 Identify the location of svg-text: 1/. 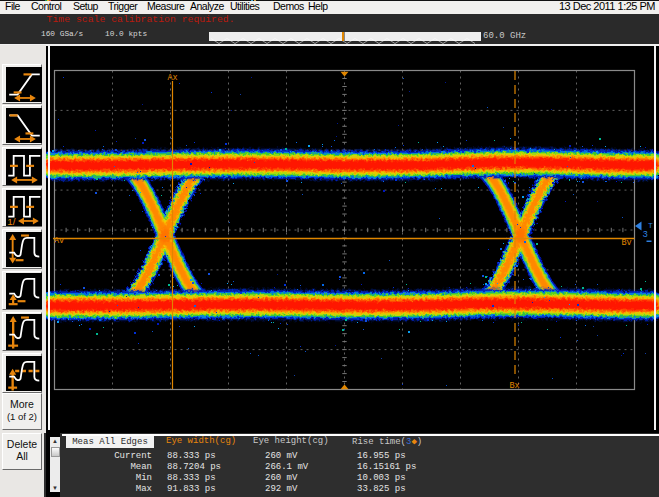
(11, 221).